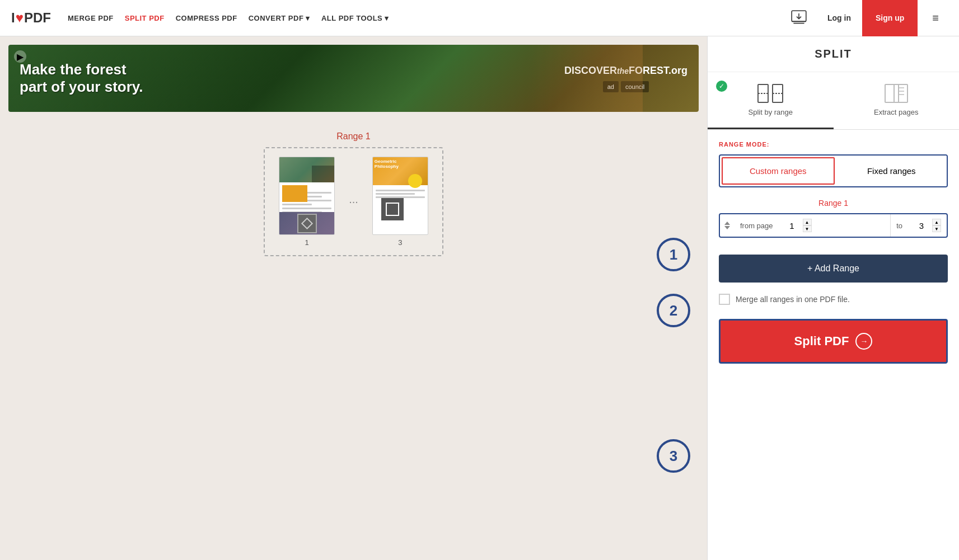  I want to click on page-thumb-3: GeometricPhilosophy 3, so click(400, 201).